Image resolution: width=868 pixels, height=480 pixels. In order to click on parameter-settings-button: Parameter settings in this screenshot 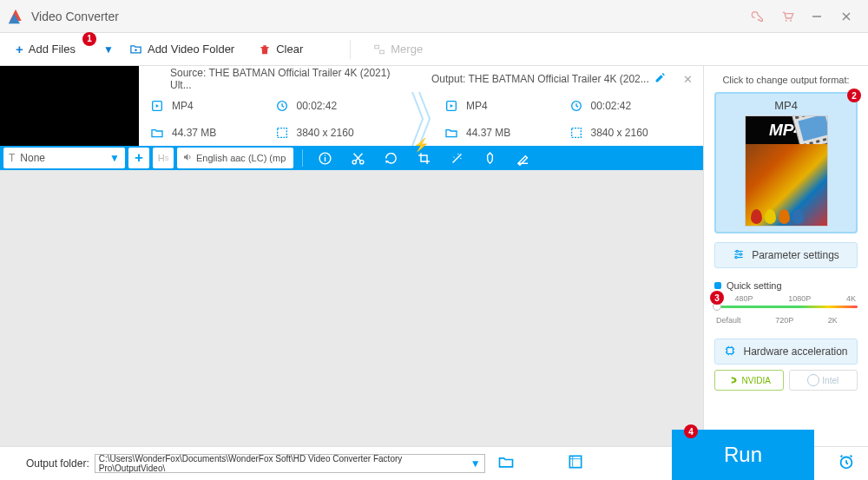, I will do `click(786, 255)`.